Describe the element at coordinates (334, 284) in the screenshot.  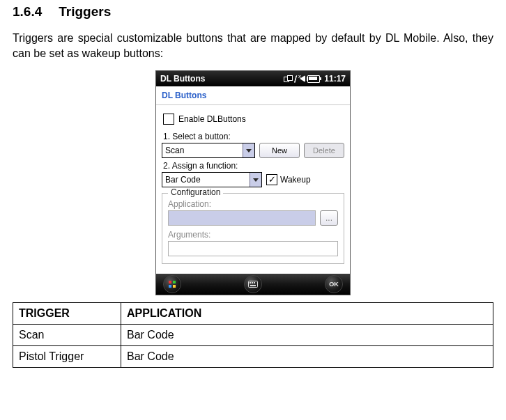
I see `ok-button: OK` at that location.